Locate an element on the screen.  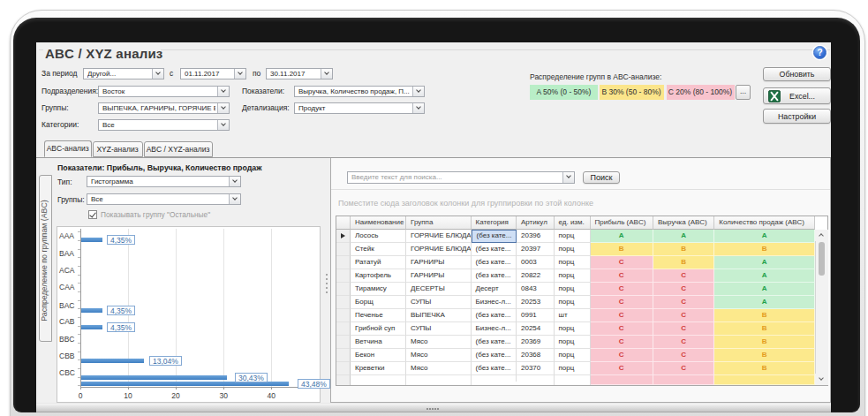
tab-abc-xyz: ABC / XYZ-анализ is located at coordinates (178, 149).